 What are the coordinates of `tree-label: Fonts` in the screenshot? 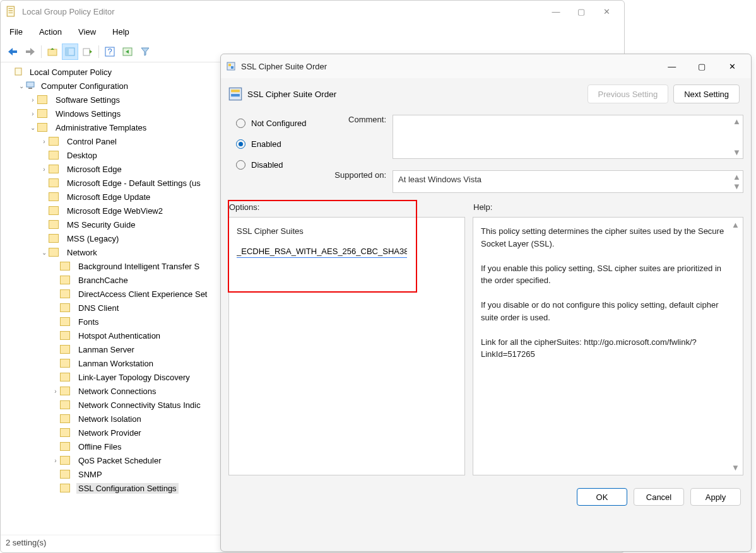 It's located at (88, 322).